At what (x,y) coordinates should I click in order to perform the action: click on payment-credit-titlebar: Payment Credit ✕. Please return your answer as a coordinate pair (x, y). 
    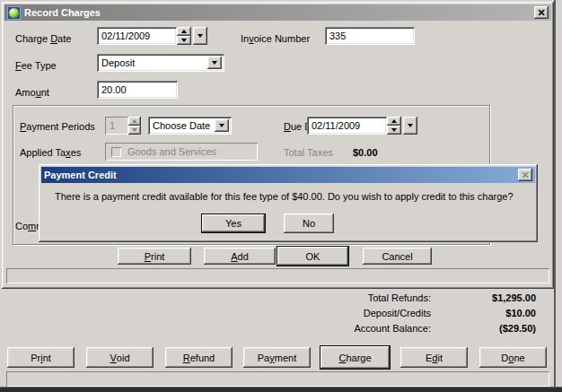
    Looking at the image, I should click on (288, 175).